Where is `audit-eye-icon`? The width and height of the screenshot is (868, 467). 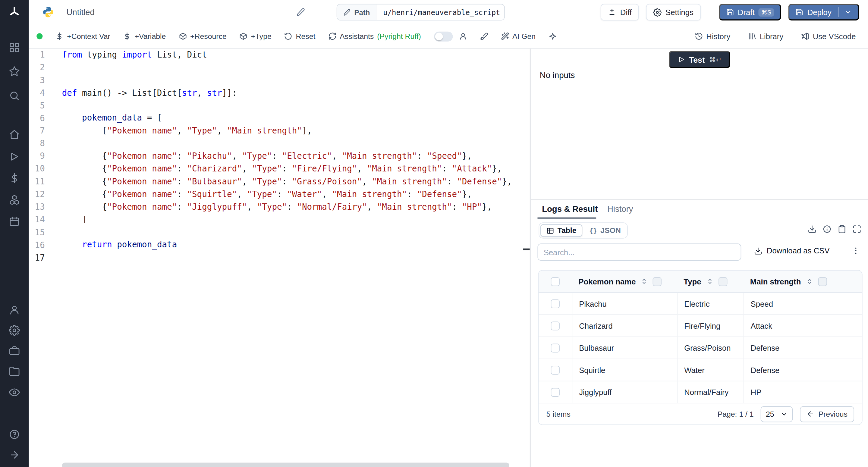
audit-eye-icon is located at coordinates (14, 392).